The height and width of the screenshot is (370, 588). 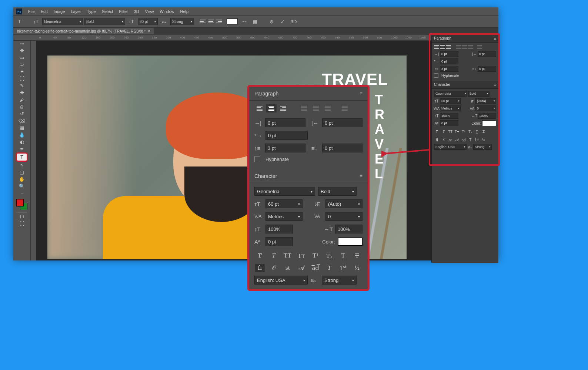 What do you see at coordinates (288, 268) in the screenshot?
I see `stylistic-btn-big: st` at bounding box center [288, 268].